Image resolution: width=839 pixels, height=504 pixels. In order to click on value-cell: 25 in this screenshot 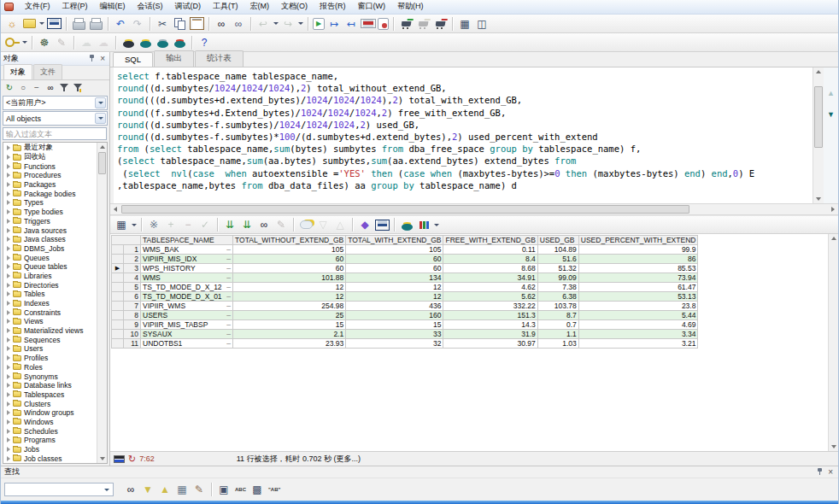, I will do `click(290, 316)`.